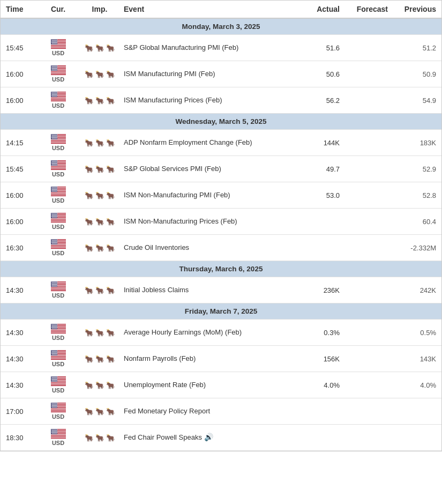 The height and width of the screenshot is (504, 442). What do you see at coordinates (221, 143) in the screenshot?
I see `table-row: 14:15` at bounding box center [221, 143].